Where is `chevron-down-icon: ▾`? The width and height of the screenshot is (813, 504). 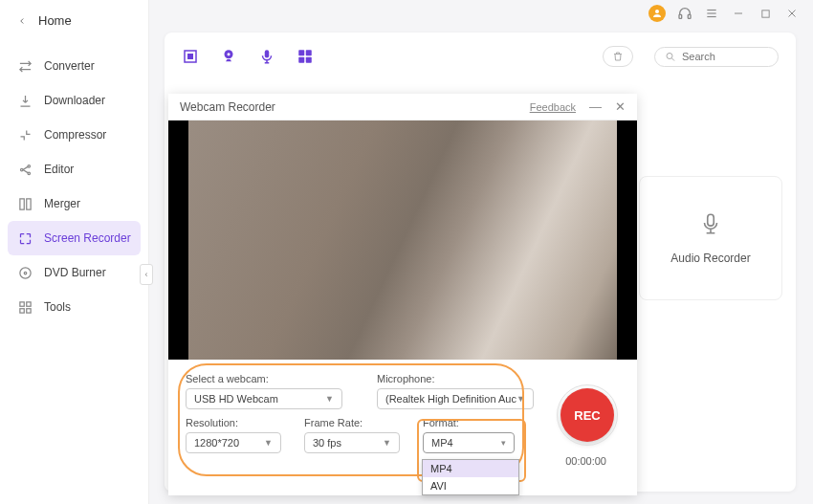 chevron-down-icon: ▾ is located at coordinates (503, 443).